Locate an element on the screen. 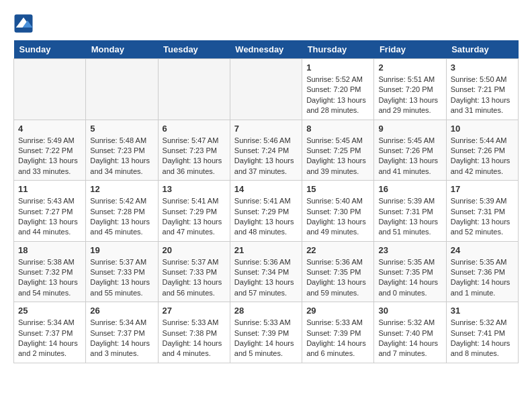  day-number: 20 is located at coordinates (194, 250).